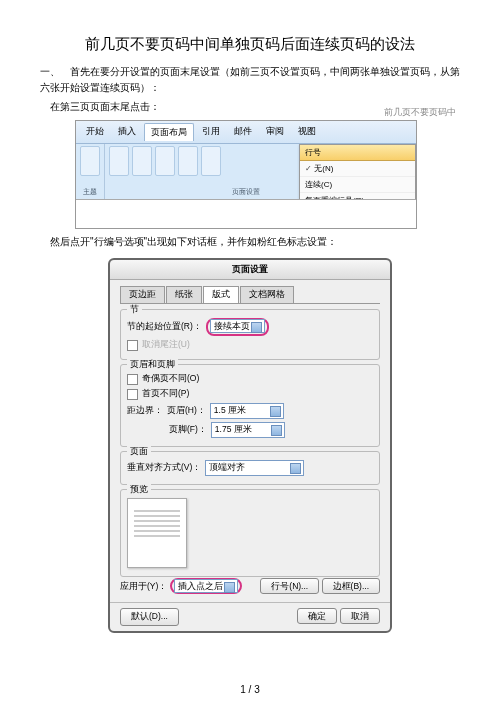 Image resolution: width=500 pixels, height=707 pixels. Describe the element at coordinates (250, 270) in the screenshot. I see `dialog-title: 页面设置` at that location.